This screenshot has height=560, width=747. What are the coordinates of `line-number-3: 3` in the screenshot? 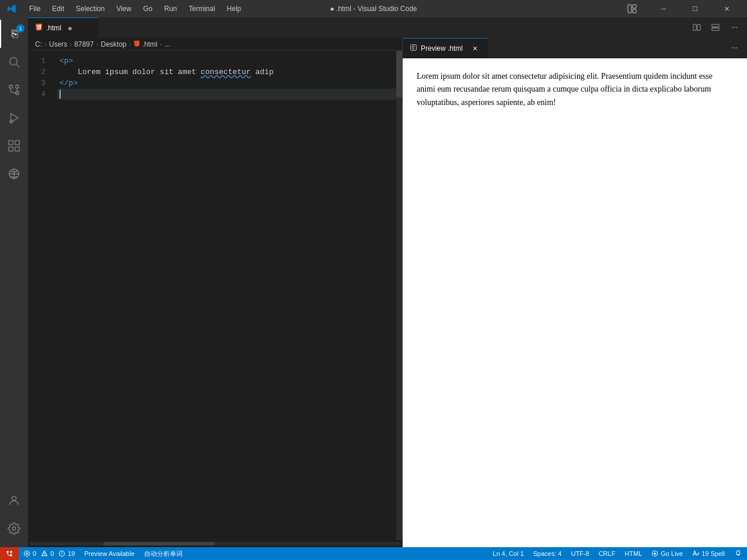 It's located at (37, 83).